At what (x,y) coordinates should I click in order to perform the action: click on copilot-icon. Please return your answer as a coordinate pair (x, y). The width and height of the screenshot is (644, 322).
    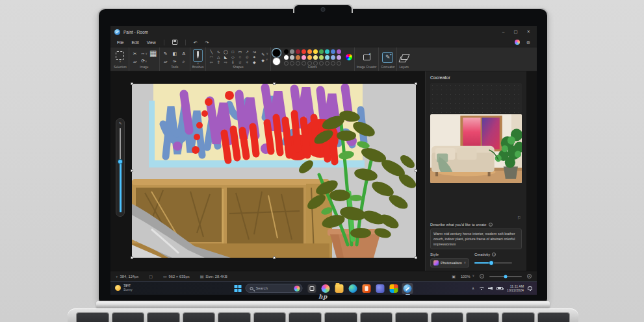
    Looking at the image, I should click on (298, 288).